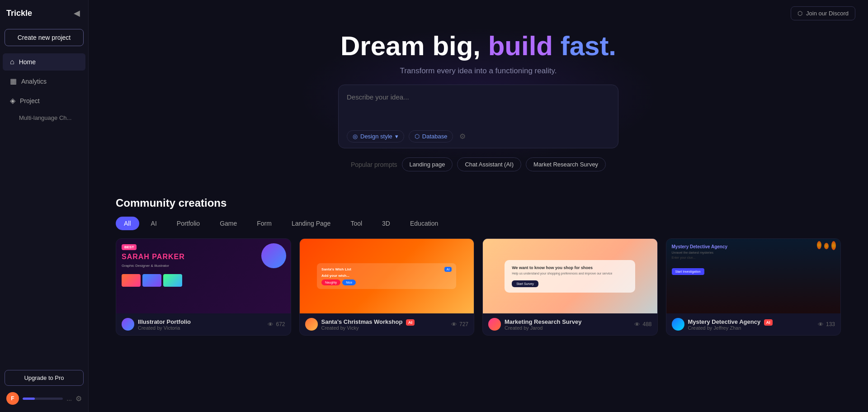 The height and width of the screenshot is (412, 868). What do you see at coordinates (156, 324) in the screenshot?
I see `card-user: Illustrator Portfolio Created by Victori…` at bounding box center [156, 324].